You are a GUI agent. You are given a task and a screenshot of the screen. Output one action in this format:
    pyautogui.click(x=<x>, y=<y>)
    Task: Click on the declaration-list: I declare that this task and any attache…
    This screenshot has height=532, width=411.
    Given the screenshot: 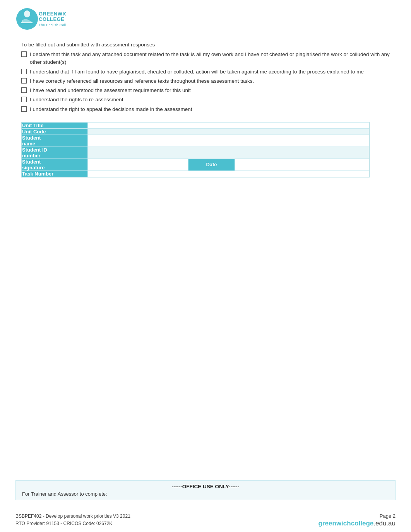 What is the action you would take?
    pyautogui.click(x=206, y=82)
    